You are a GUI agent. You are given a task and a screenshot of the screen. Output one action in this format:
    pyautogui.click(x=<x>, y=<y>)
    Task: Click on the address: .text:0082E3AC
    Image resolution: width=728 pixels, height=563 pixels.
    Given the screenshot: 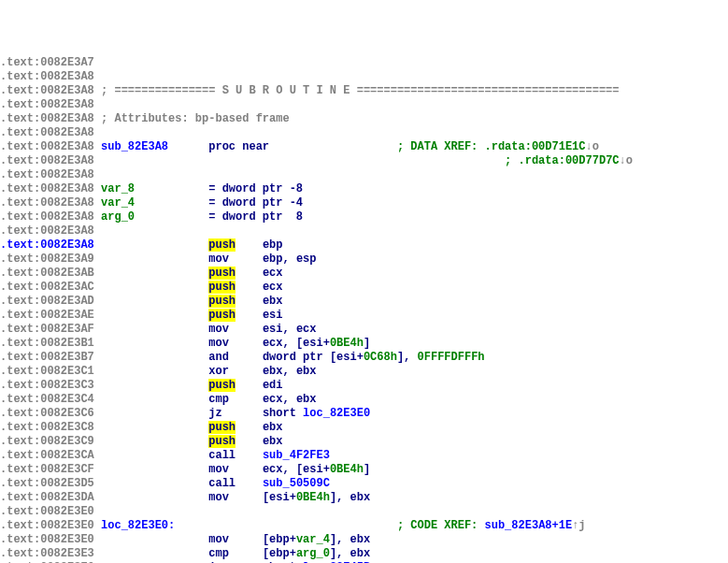 What is the action you would take?
    pyautogui.click(x=50, y=287)
    